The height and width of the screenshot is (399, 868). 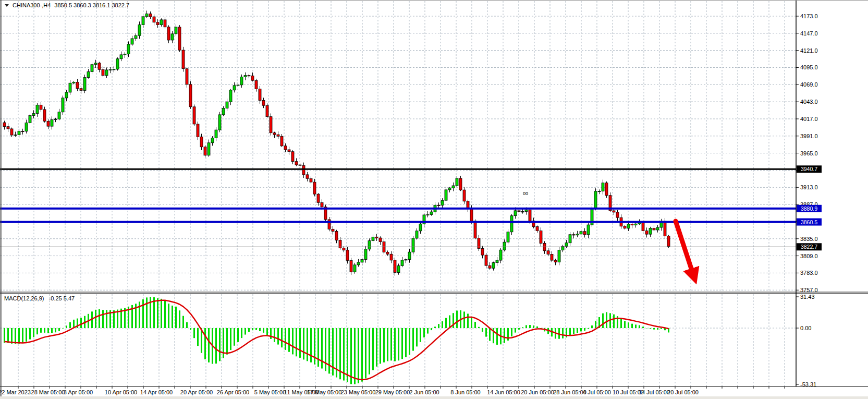 What do you see at coordinates (434, 0) in the screenshot?
I see `window-top-border` at bounding box center [434, 0].